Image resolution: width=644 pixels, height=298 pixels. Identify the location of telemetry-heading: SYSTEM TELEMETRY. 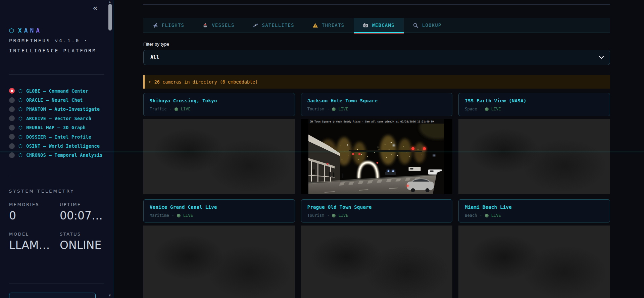
(42, 191).